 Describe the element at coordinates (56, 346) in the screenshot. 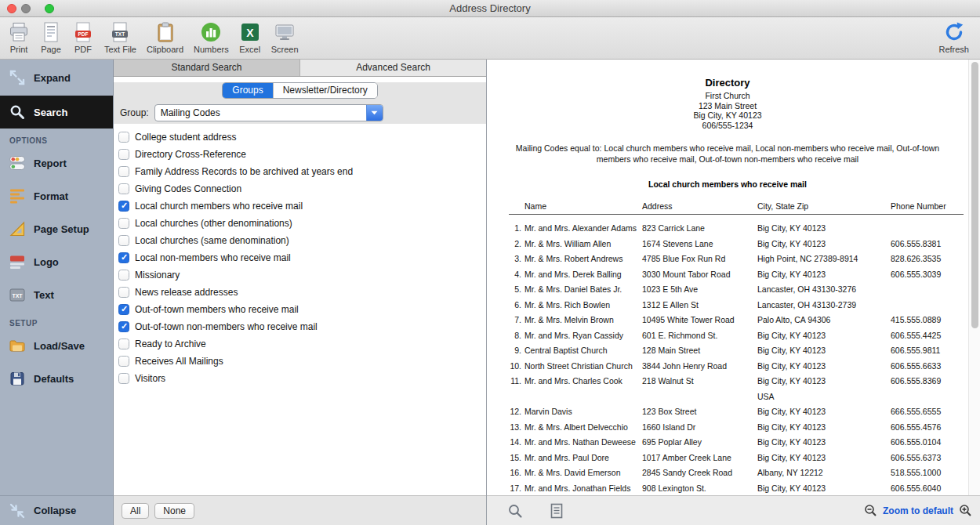

I see `sidebar-item-load-save: Load/Save` at that location.